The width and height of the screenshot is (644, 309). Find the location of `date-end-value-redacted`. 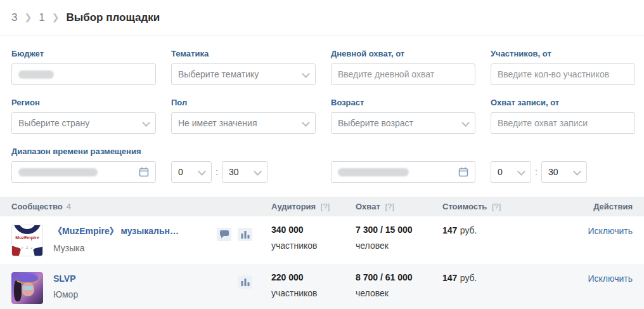

date-end-value-redacted is located at coordinates (373, 173).